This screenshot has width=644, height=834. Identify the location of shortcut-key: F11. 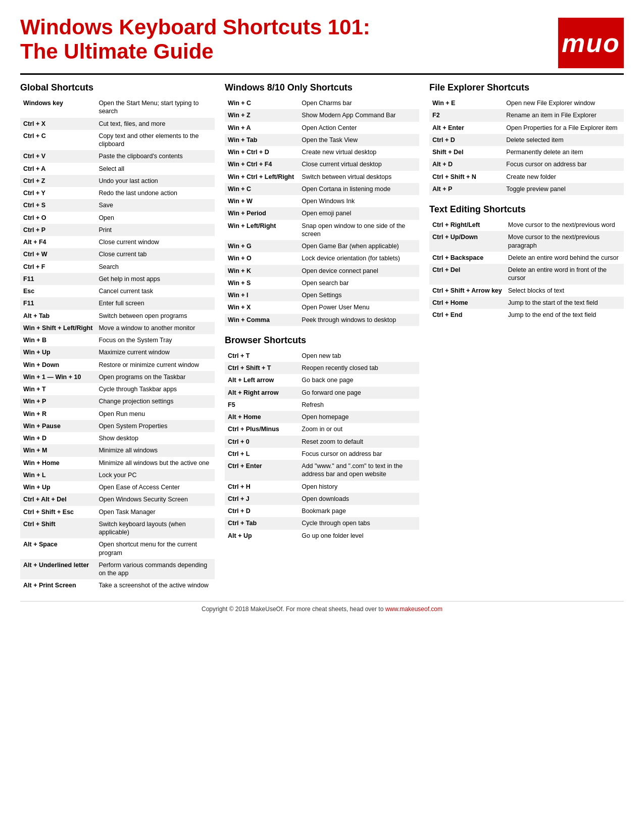
(58, 303).